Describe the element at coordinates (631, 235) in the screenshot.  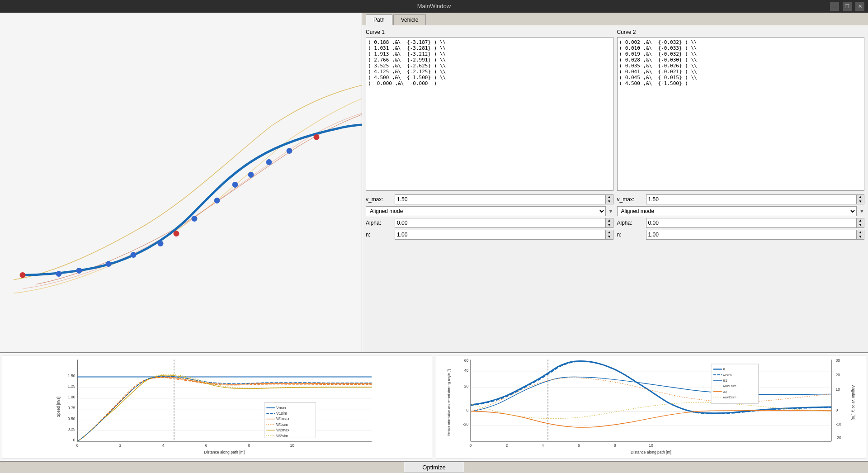
I see `curve2-n-label: n:` at that location.